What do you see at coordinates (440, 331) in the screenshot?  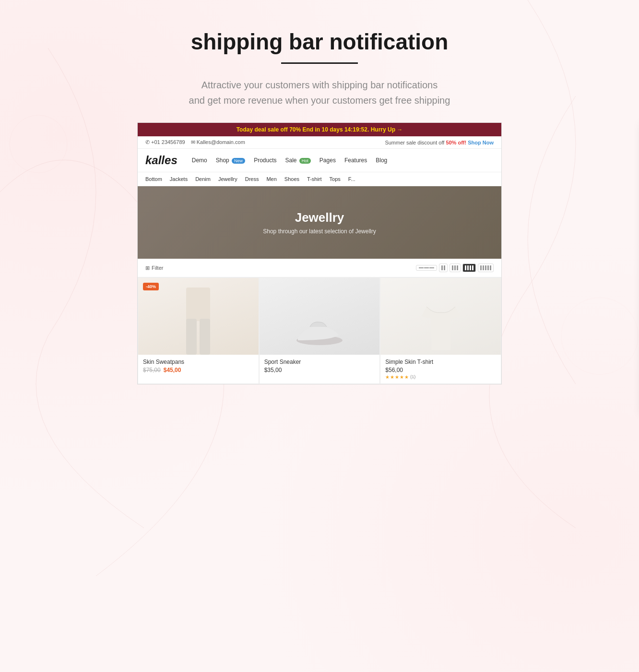 I see `product-card: Simple Skin T-shirt $56,00 ★ ★ ★ ★ ★ (1)` at bounding box center [440, 331].